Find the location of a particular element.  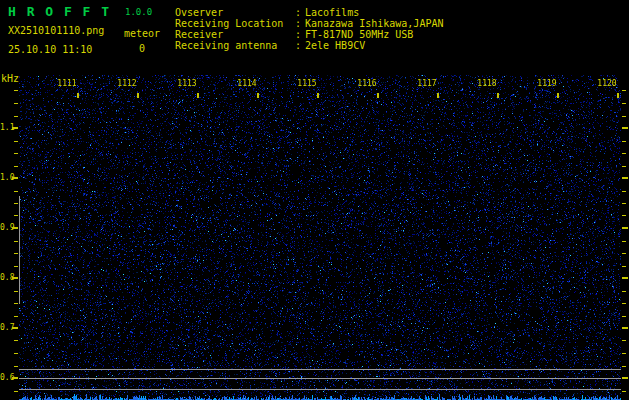

info-row-antenna: Receiving antenna:2ele HB9CV is located at coordinates (309, 46).